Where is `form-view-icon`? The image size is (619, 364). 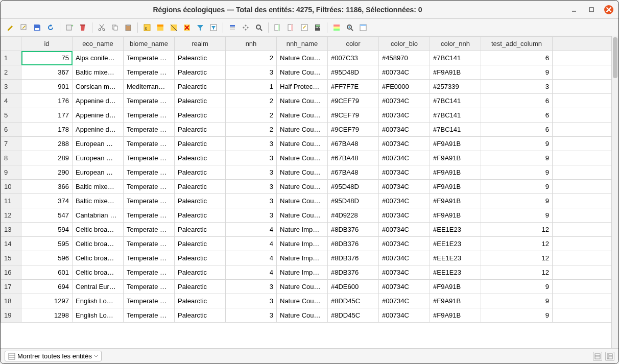 form-view-icon is located at coordinates (610, 356).